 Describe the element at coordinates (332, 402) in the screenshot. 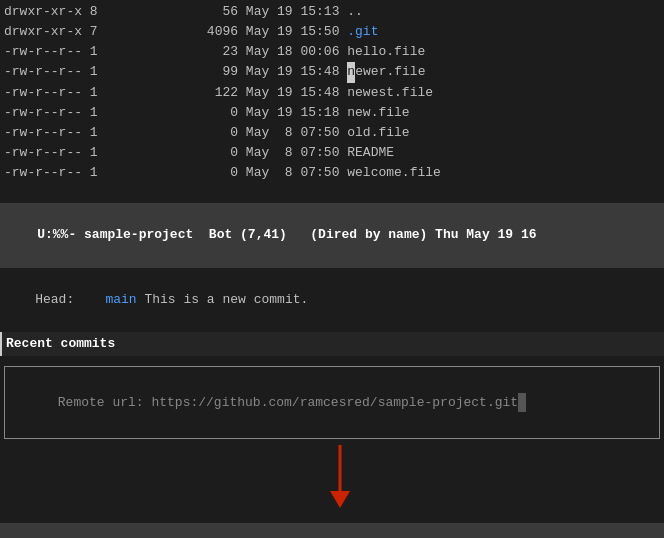

I see `remote-url-box: Remote url: https://github.com/ramcesred…` at that location.